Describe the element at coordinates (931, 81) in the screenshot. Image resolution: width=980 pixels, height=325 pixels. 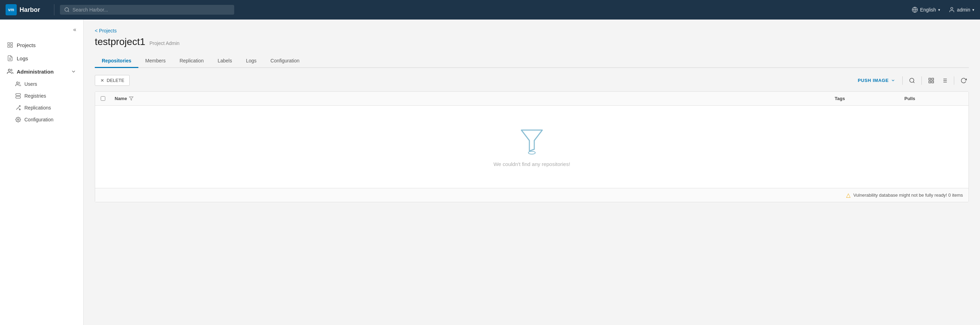
I see `grid-view-button` at that location.